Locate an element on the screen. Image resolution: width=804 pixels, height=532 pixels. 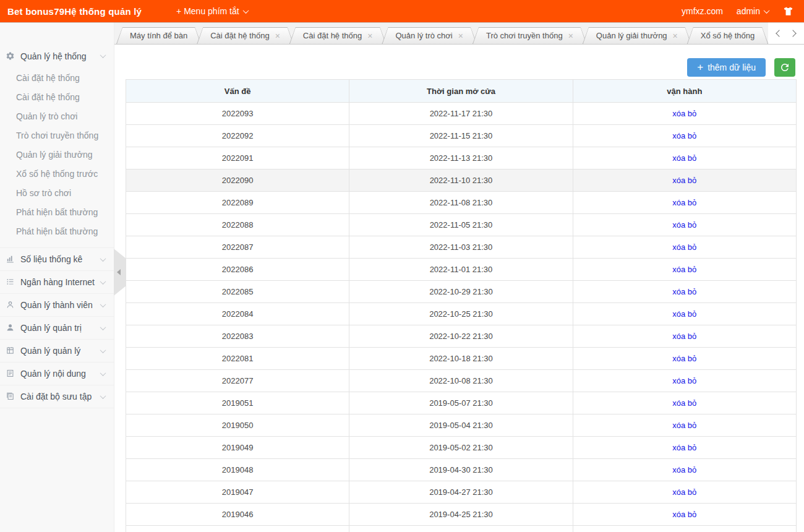
sidebar-subitem-0-8: Phát hiện bất thường is located at coordinates (57, 231).